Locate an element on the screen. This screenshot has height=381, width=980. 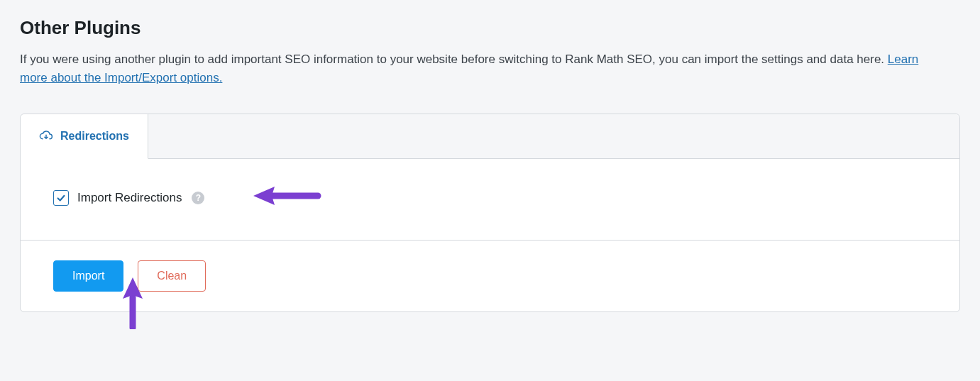
cloud-download-icon is located at coordinates (46, 136).